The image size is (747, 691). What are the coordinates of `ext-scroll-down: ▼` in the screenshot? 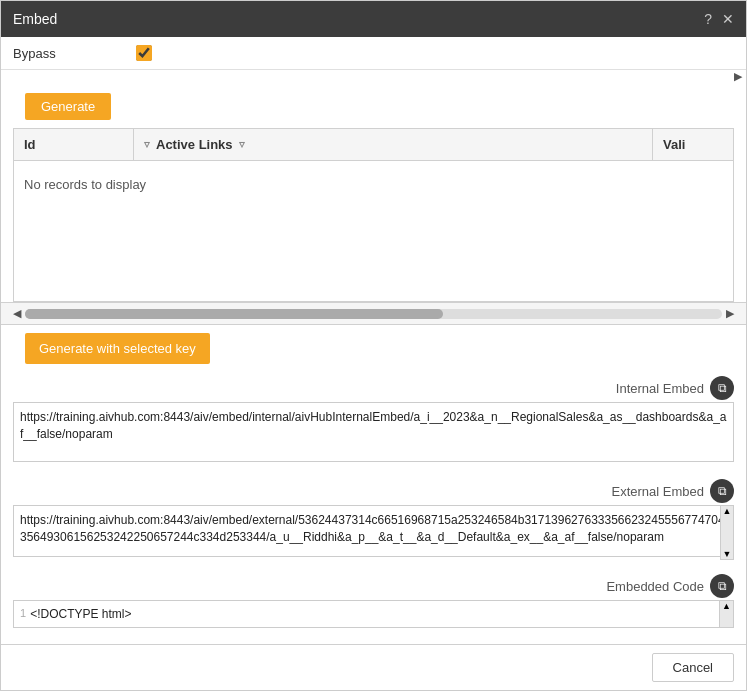 It's located at (727, 554).